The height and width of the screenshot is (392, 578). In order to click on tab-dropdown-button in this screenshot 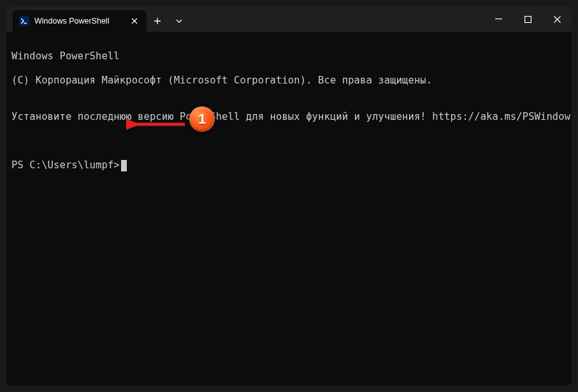, I will do `click(179, 21)`.